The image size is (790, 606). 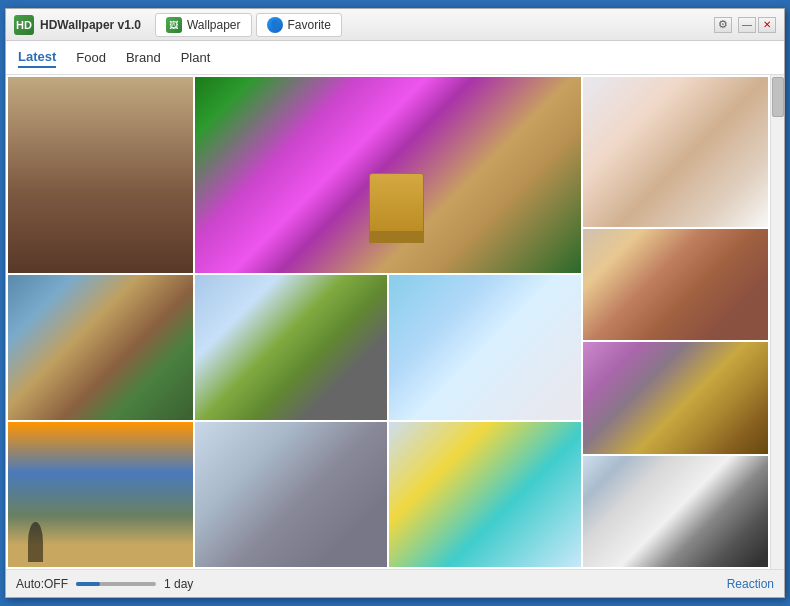 I want to click on img-rocks, so click(x=100, y=175).